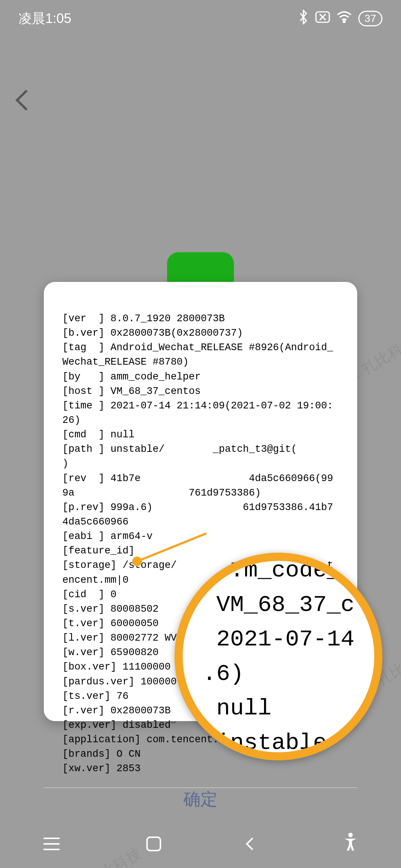 This screenshot has height=868, width=401. Describe the element at coordinates (278, 657) in the screenshot. I see `magnifier-text: .m_code_ VM_68_37_c 2021-07-14 .6) null …` at that location.